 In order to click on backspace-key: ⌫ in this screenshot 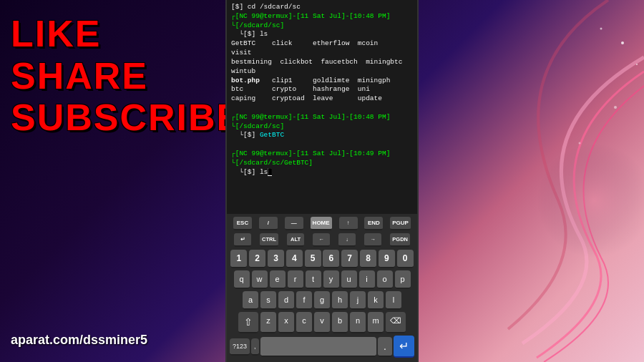, I will do `click(396, 323)`.